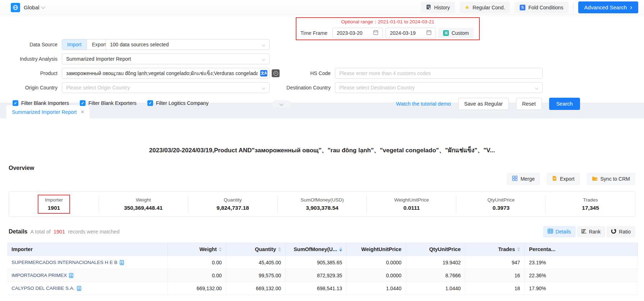 The height and width of the screenshot is (301, 644). I want to click on table-row: CALYPSO DEL CARIBE S.A. 669,132.00 669,1…, so click(323, 288).